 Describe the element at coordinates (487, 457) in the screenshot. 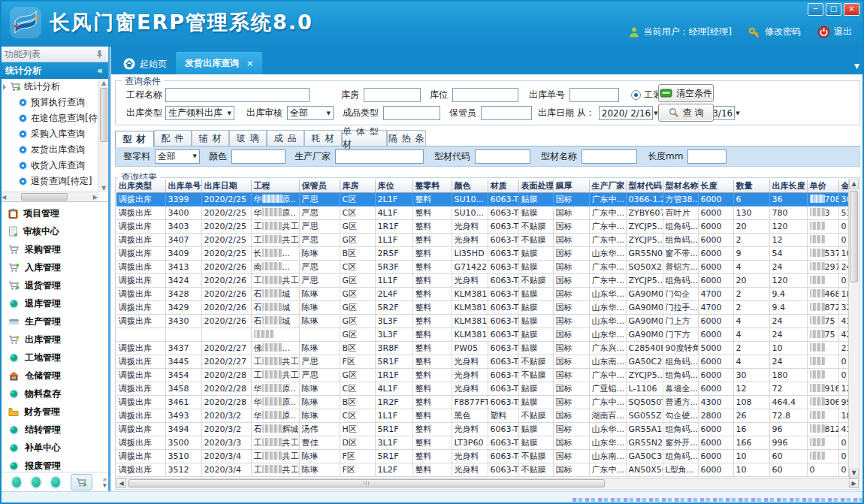

I see `table-row: 调拨出库35102020/3/4工共工程陈琳F区5R1F整料光身料6063-T5…` at that location.